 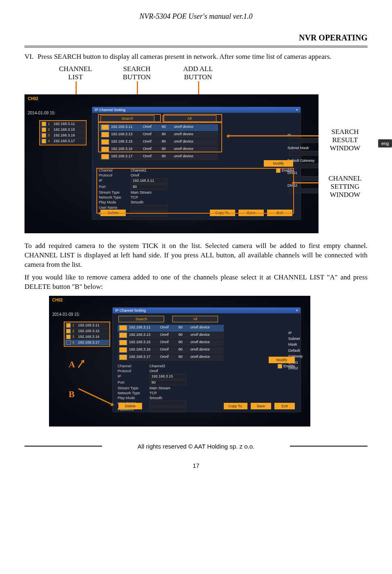 What do you see at coordinates (130, 406) in the screenshot?
I see `delete-button-2: Delete` at bounding box center [130, 406].